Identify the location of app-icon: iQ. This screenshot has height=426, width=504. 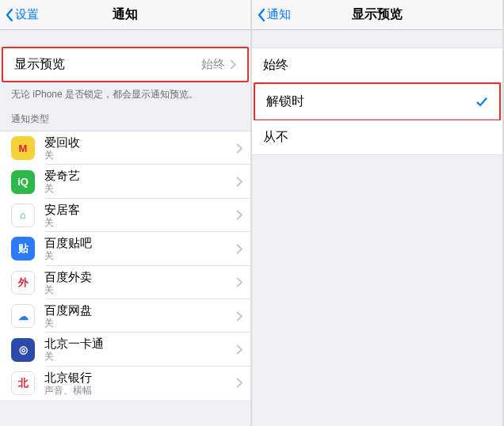
(23, 182).